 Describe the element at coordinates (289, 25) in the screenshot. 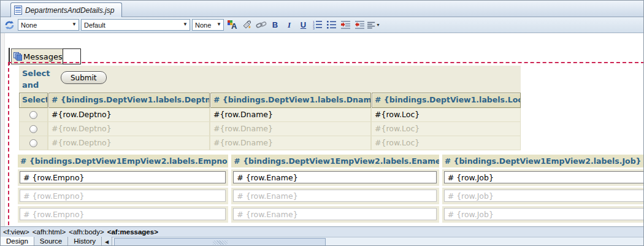

I see `italic-button: I` at that location.